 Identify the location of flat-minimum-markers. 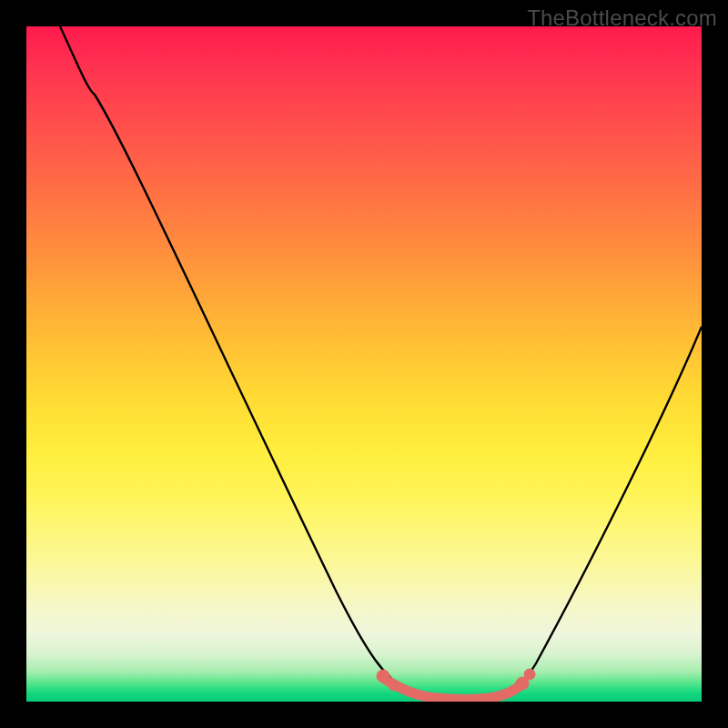
(456, 684).